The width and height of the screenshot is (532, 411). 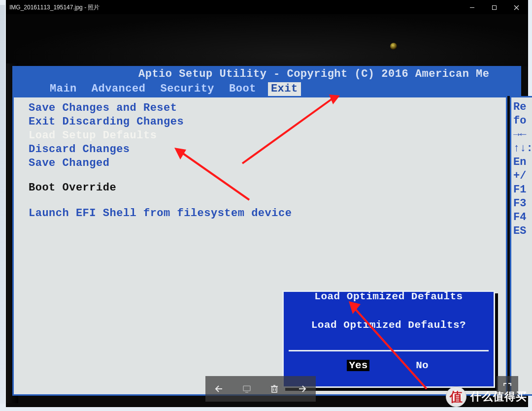 I want to click on window-titlebar: IMG_20161113_195147.jpg - 照片, so click(x=267, y=7).